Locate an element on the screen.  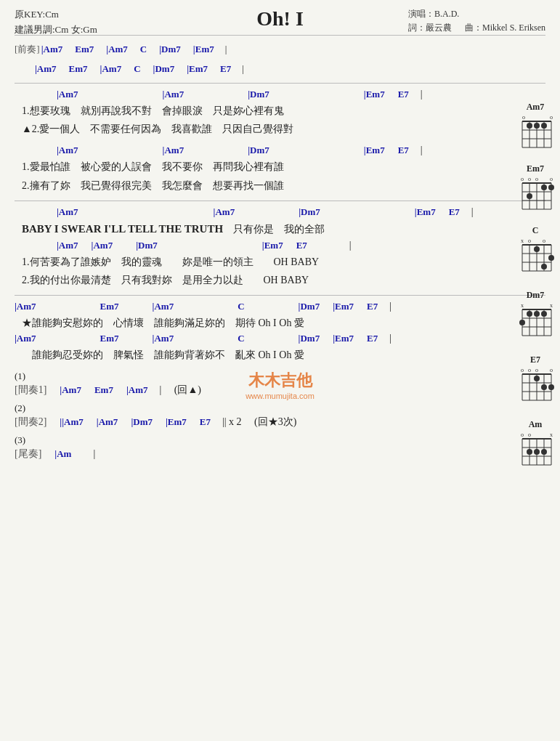
header-left: 原KEY:Cm 建議男調:Cm 女:Gm is located at coordinates (56, 23).